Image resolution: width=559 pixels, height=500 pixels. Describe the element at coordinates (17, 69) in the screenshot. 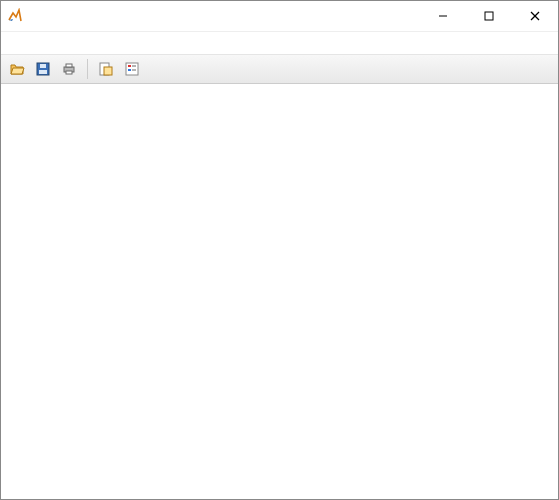

I see `open-button` at that location.